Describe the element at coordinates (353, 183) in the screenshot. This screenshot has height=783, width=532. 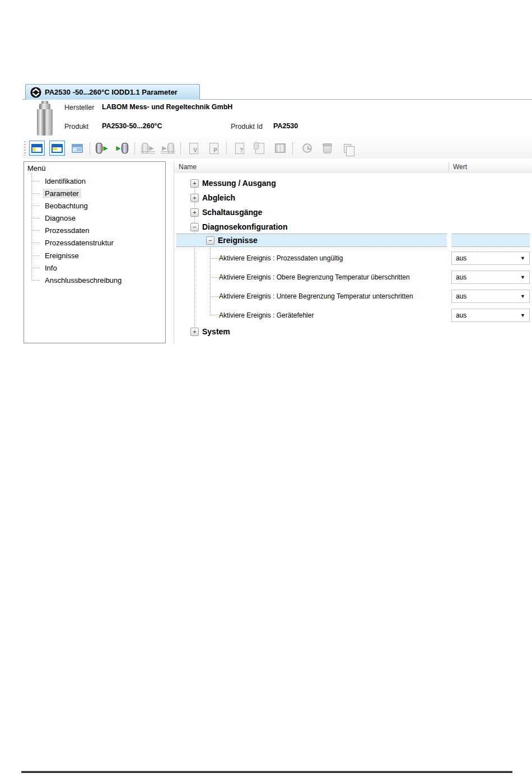
I see `tree-row-messung-ausgang: + Messung / Ausgang` at that location.